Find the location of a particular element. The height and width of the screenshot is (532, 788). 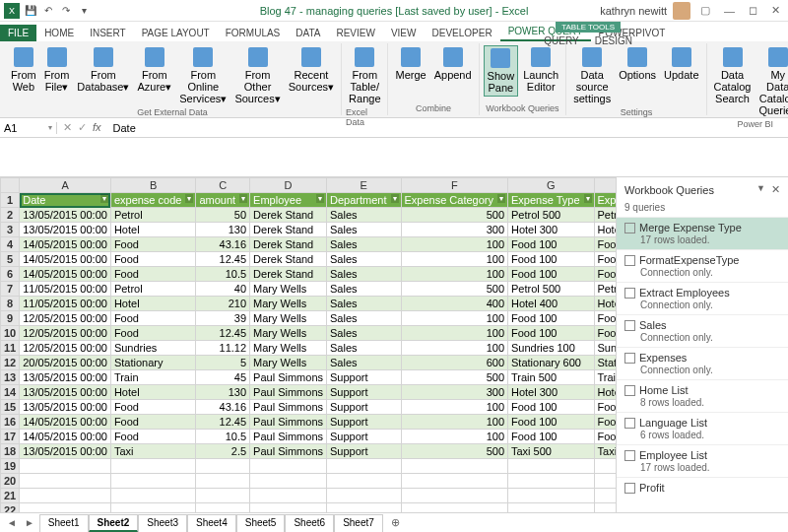

cell: 2.5 is located at coordinates (223, 451).